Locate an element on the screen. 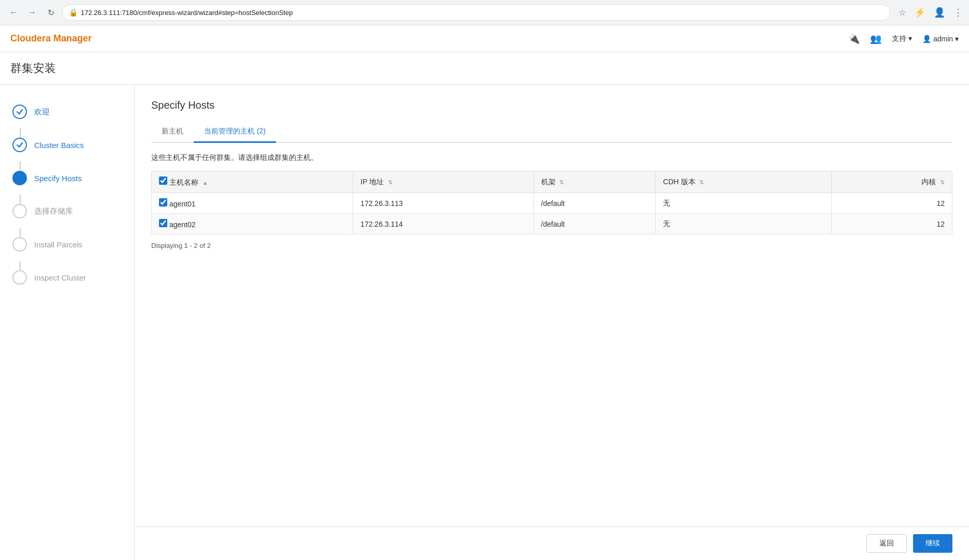 The image size is (969, 560). sidebar: 欢迎 Cluster Basics Specify Hosts 选择存储库 In… is located at coordinates (67, 322).